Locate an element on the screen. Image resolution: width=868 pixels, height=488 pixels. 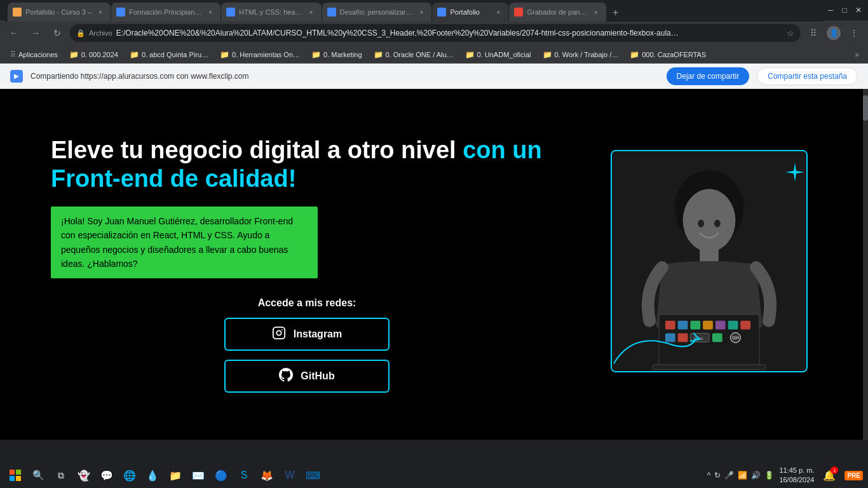
clock: 11:45 p. m. 16/08/2024 is located at coordinates (797, 475).